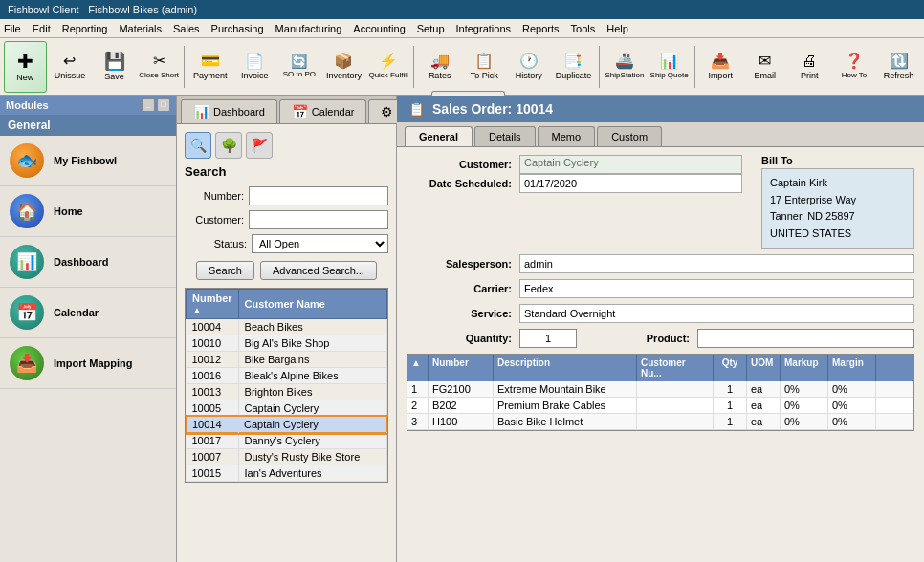 This screenshot has height=562, width=924. Describe the element at coordinates (530, 67) in the screenshot. I see `history-button: 🕐 History` at that location.